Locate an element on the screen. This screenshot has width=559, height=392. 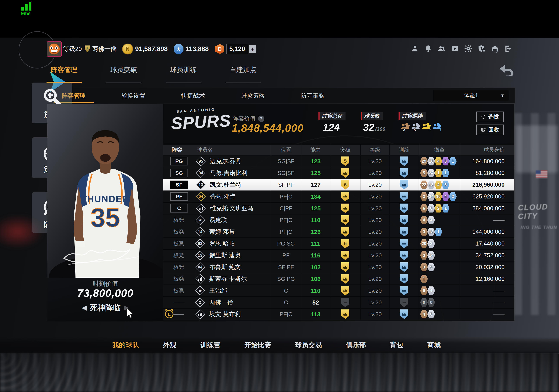
bottom-nav-5: 球员交易 is located at coordinates (308, 345).